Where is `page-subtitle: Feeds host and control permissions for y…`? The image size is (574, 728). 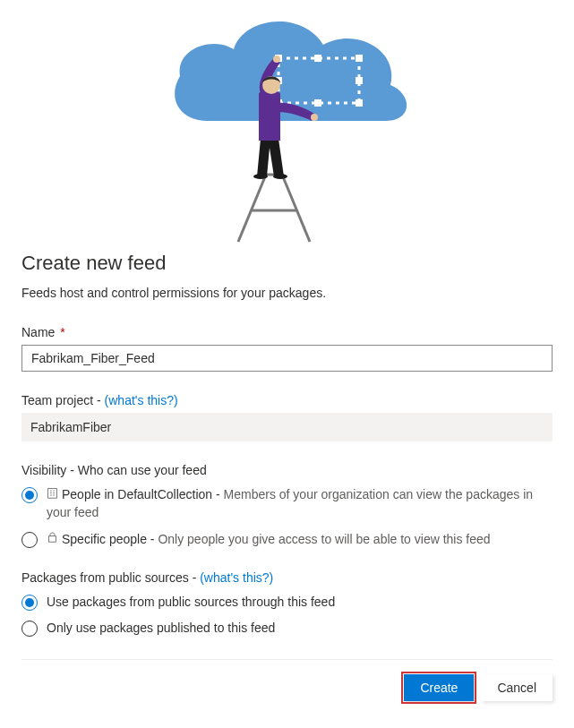 page-subtitle: Feeds host and control permissions for y… is located at coordinates (287, 293).